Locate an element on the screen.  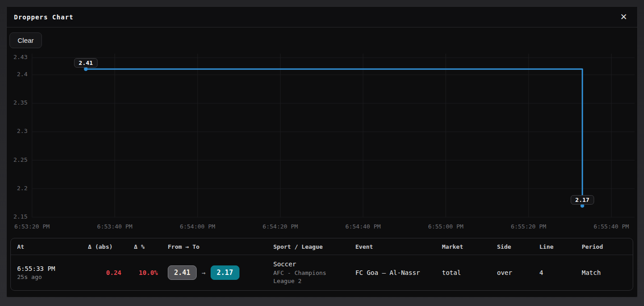
close-icon: ✕ is located at coordinates (624, 17).